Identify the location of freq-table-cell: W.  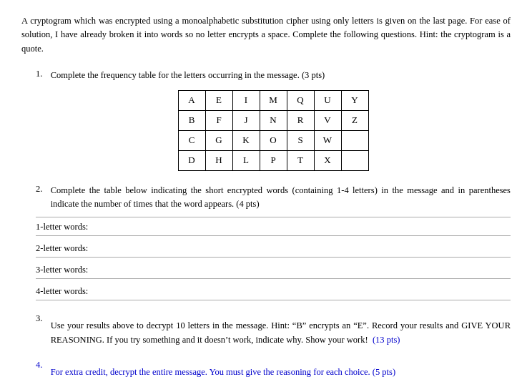
(327, 140).